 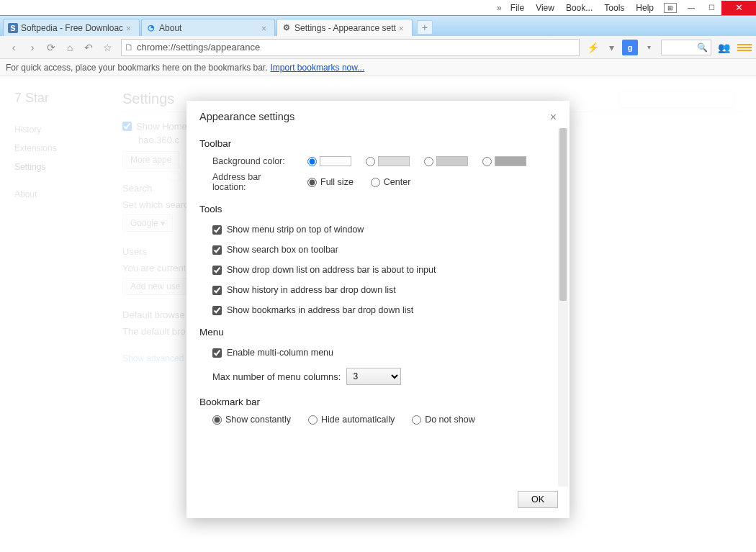 What do you see at coordinates (337, 182) in the screenshot?
I see `addrloc-full-label: Full size` at bounding box center [337, 182].